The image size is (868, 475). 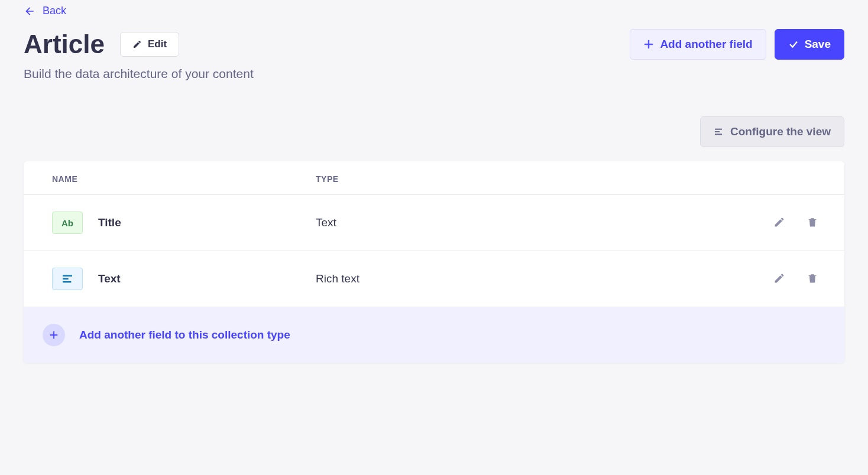 I want to click on edit-button: Edit, so click(x=150, y=44).